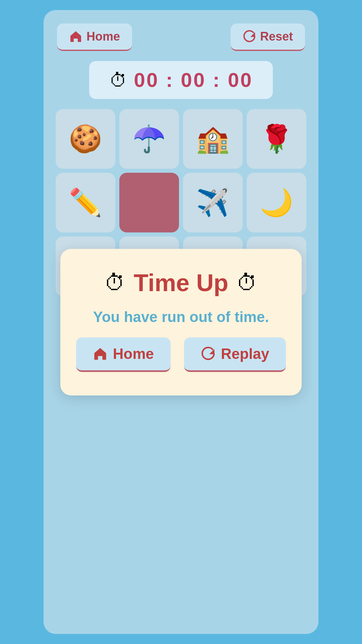  Describe the element at coordinates (235, 355) in the screenshot. I see `modal-replay-button: Replay` at that location.